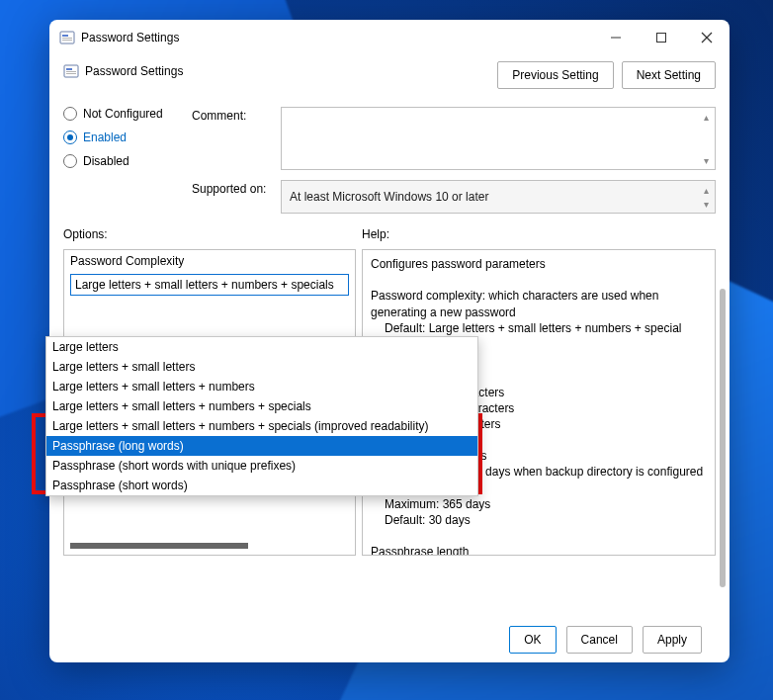 Image resolution: width=773 pixels, height=700 pixels. What do you see at coordinates (532, 640) in the screenshot?
I see `ok-button: OK` at bounding box center [532, 640].